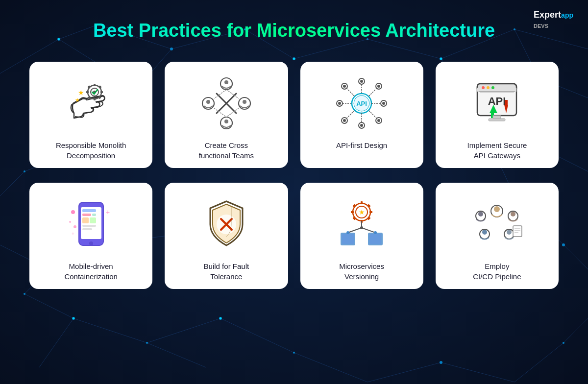 Image resolution: width=588 pixels, height=384 pixels. Describe the element at coordinates (362, 224) in the screenshot. I see `versioning-icon: ★` at that location.